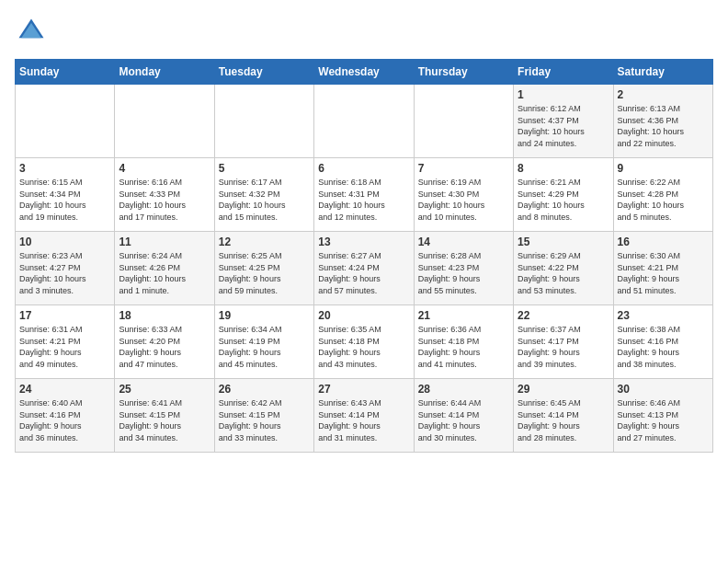  Describe the element at coordinates (264, 269) in the screenshot. I see `calendar-cell: 12Sunrise: 6:25 AM Sunset: 4:25 PM Dayli…` at that location.